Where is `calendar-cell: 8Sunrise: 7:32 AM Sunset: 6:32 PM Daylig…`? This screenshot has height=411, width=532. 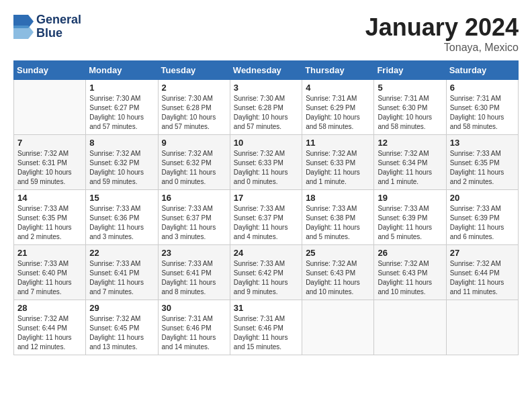 calendar-cell: 8Sunrise: 7:32 AM Sunset: 6:32 PM Daylig… is located at coordinates (122, 163).